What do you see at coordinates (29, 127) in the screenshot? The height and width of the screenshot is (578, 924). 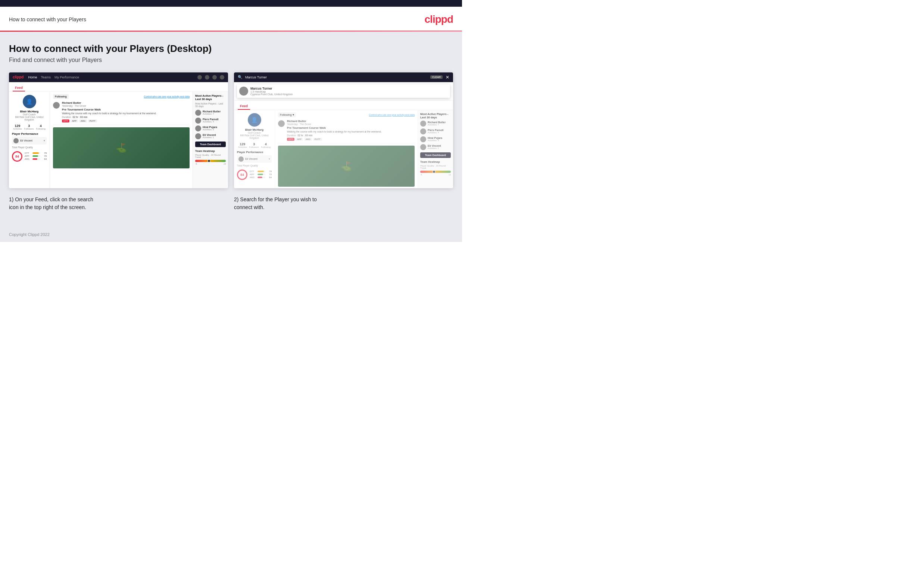 I see `stat-followers-1: 3 Followers` at bounding box center [29, 127].